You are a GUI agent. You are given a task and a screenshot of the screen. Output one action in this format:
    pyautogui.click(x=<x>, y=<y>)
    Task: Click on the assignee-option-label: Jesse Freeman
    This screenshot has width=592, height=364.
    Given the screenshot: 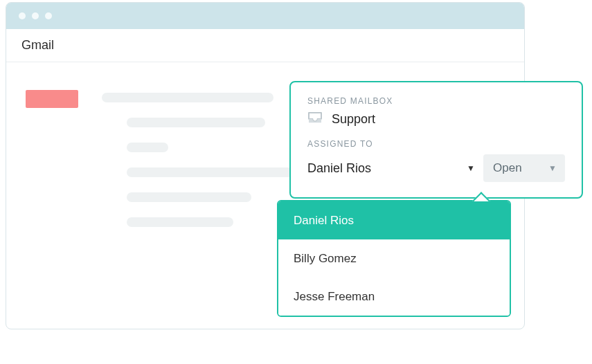 What is the action you would take?
    pyautogui.click(x=334, y=297)
    